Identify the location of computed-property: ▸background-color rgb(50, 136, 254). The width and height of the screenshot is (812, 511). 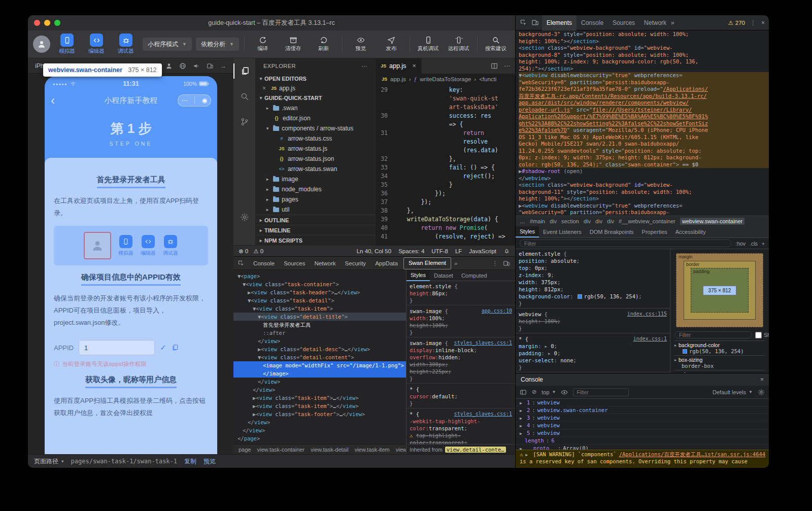
(720, 348).